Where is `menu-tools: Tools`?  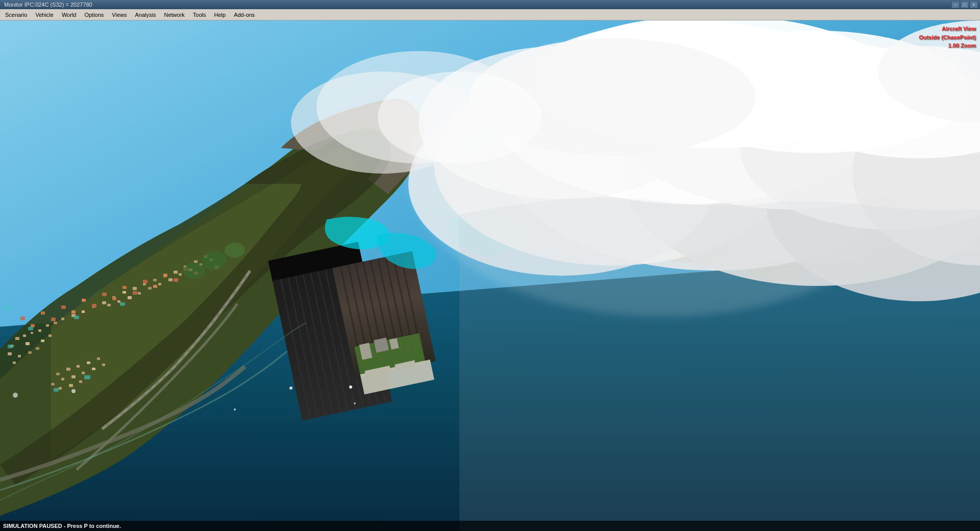
menu-tools: Tools is located at coordinates (200, 14).